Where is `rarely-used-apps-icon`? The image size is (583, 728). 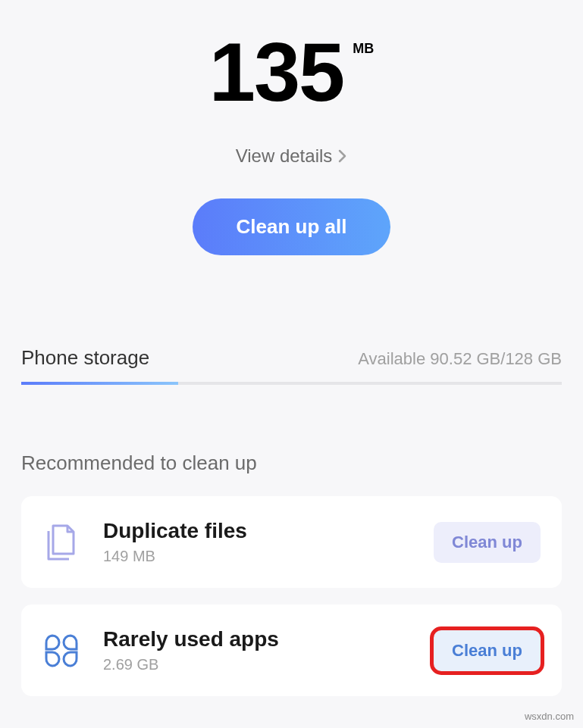 rarely-used-apps-icon is located at coordinates (61, 651).